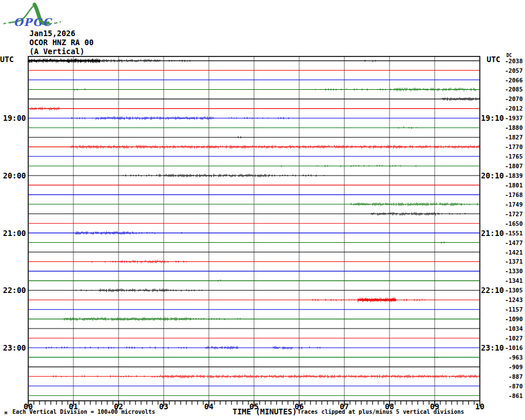 The width and height of the screenshot is (525, 420). I want to click on dc-value: -1421, so click(509, 252).